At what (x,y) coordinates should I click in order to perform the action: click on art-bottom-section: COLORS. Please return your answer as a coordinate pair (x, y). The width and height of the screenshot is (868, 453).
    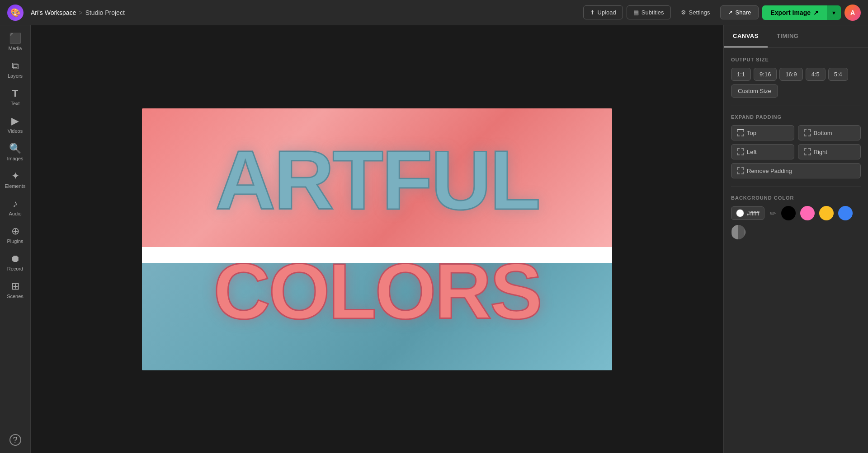
    Looking at the image, I should click on (377, 309).